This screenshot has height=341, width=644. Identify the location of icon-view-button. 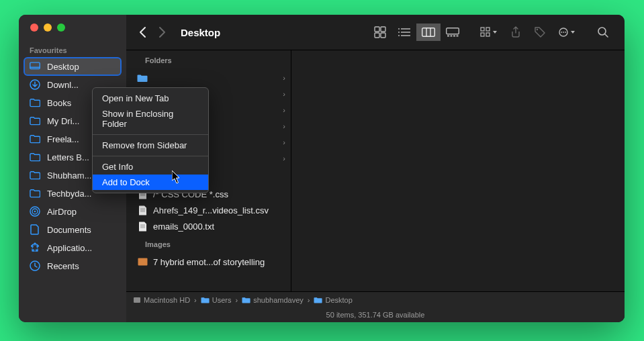
(380, 32).